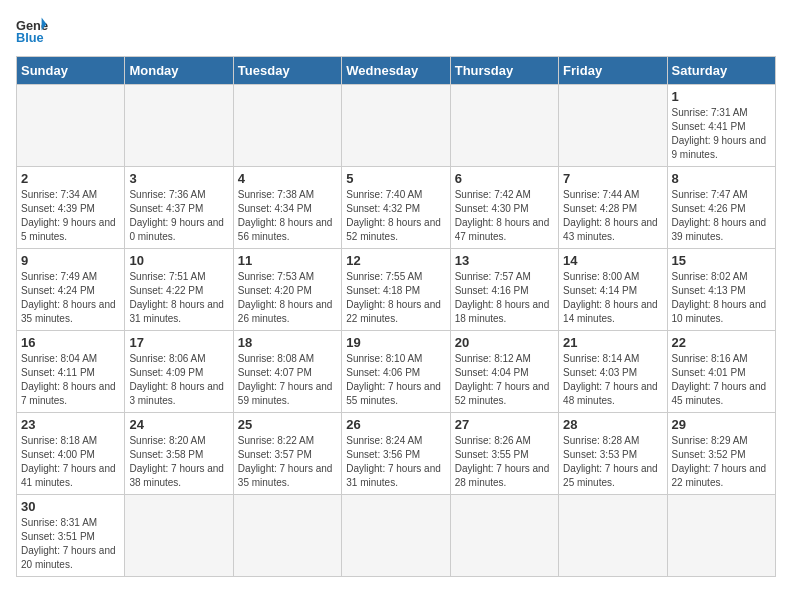 The image size is (792, 612). What do you see at coordinates (287, 454) in the screenshot?
I see `calendar-day-cell: 25Sunrise: 8:22 AM Sunset: 3:57 PM Dayli…` at bounding box center [287, 454].